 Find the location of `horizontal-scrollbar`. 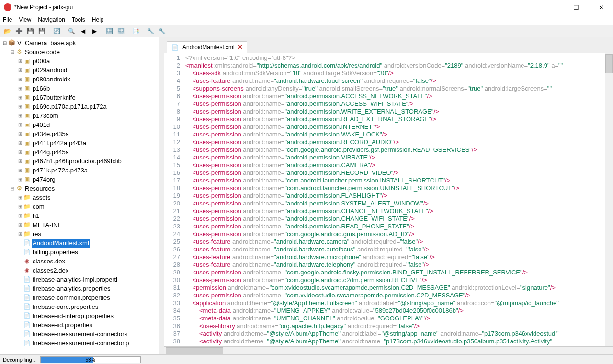

horizontal-scrollbar is located at coordinates (388, 351).